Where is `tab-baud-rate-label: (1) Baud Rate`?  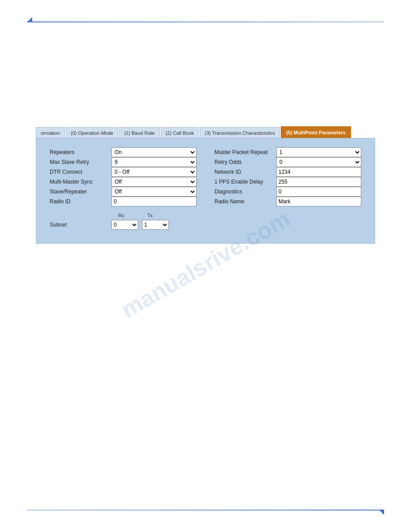
tab-baud-rate-label: (1) Baud Rate is located at coordinates (139, 133).